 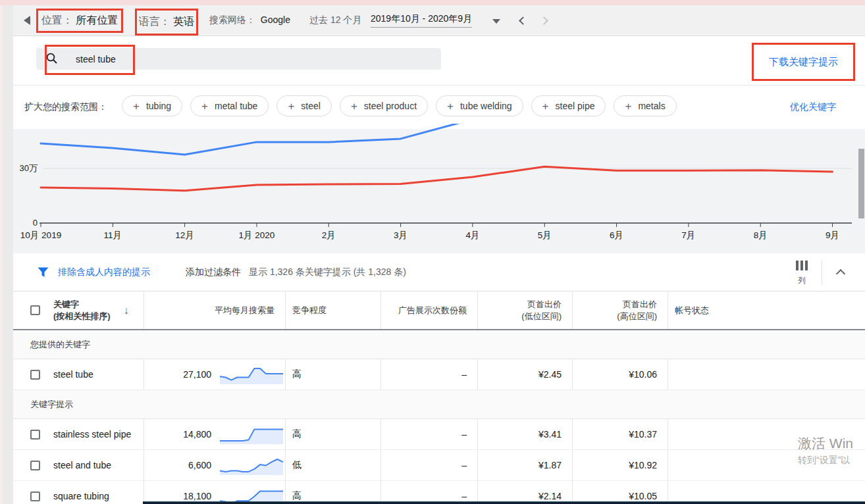 I want to click on select-all-checkbox, so click(x=36, y=311).